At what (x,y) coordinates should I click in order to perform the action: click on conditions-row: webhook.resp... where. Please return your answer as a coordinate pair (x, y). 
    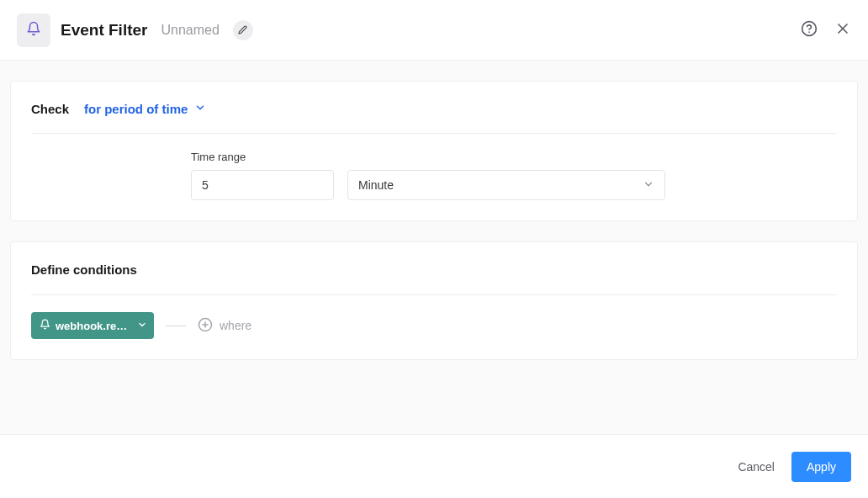
    Looking at the image, I should click on (434, 326).